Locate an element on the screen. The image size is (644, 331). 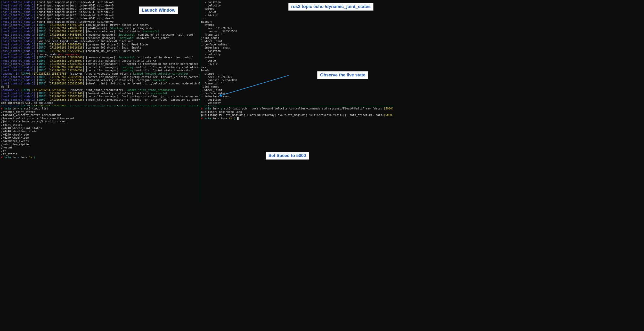
topic-entry: /forward_velocity_controller/commands is located at coordinates (100, 115).